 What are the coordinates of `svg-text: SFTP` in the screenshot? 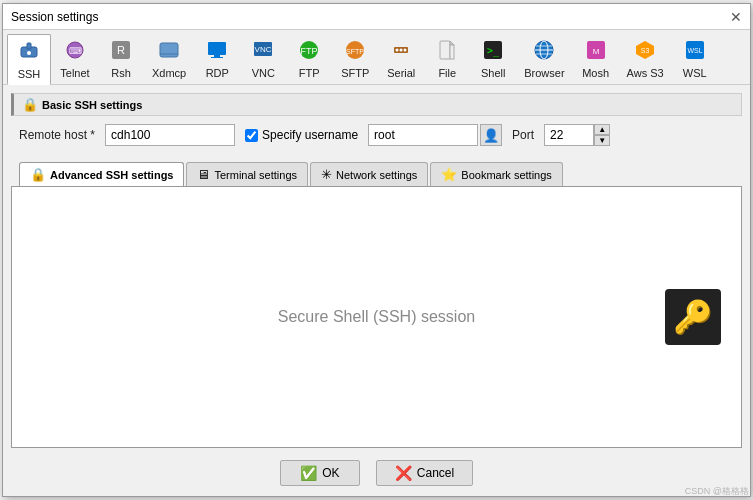 It's located at (355, 52).